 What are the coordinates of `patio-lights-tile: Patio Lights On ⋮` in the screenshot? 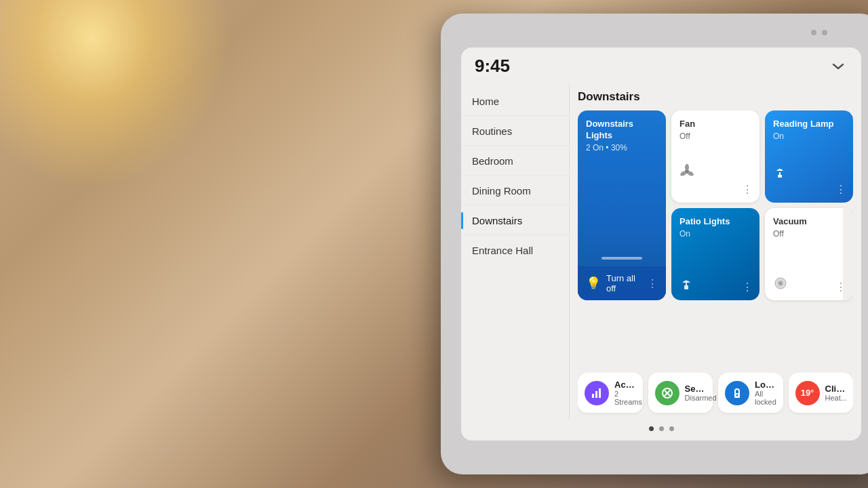 It's located at (715, 254).